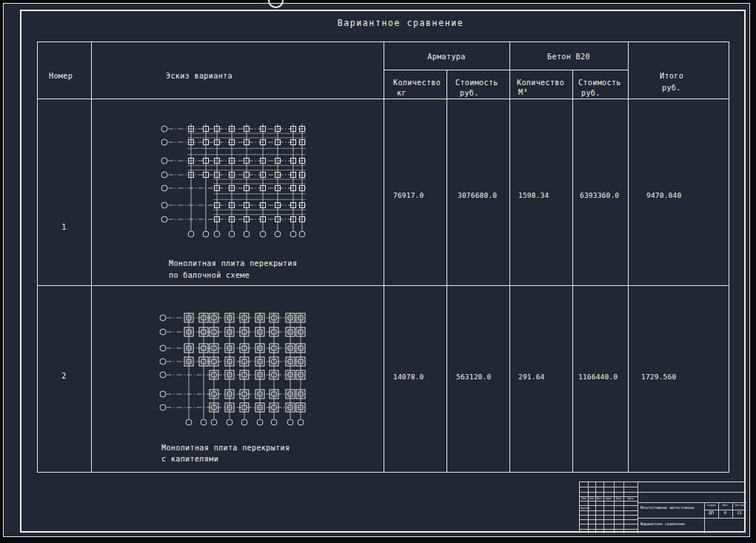  Describe the element at coordinates (477, 196) in the screenshot. I see `row1-armature-cost: 3076680.0` at that location.